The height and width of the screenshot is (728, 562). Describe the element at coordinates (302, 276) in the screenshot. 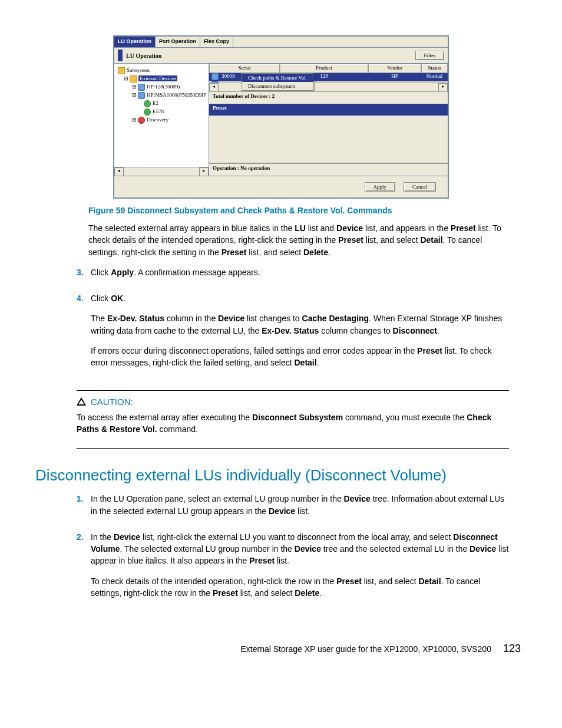

I see `step-3: 3. Click Apply. A confirmation message a…` at that location.